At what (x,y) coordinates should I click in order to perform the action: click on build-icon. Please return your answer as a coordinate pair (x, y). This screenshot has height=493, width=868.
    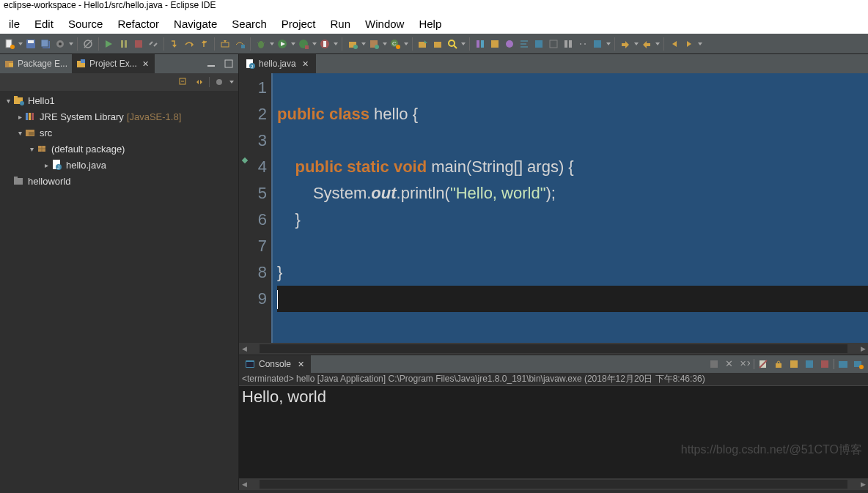
    Looking at the image, I should click on (60, 44).